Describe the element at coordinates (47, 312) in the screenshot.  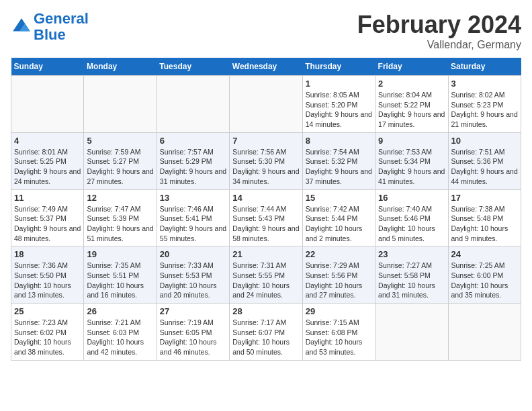
I see `day-number: 25` at that location.